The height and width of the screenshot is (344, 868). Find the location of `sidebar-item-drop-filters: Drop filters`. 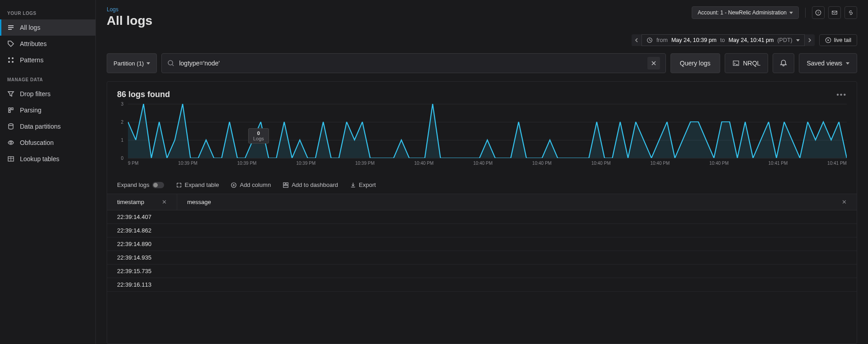

sidebar-item-drop-filters: Drop filters is located at coordinates (48, 94).